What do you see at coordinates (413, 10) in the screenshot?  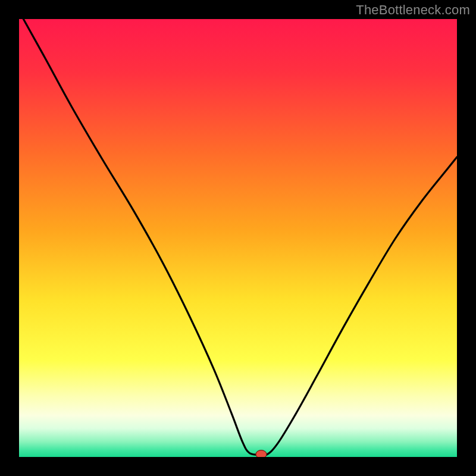 I see `attribution-label: TheBottleneck.com` at bounding box center [413, 10].